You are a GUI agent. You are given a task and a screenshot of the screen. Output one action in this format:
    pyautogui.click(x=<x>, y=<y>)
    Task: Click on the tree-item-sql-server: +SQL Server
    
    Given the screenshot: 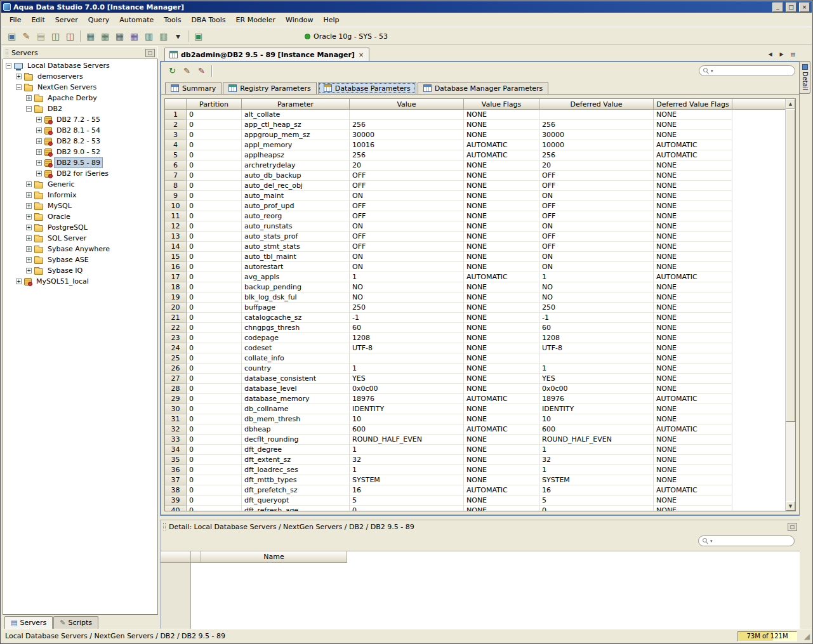 What is the action you would take?
    pyautogui.click(x=80, y=239)
    